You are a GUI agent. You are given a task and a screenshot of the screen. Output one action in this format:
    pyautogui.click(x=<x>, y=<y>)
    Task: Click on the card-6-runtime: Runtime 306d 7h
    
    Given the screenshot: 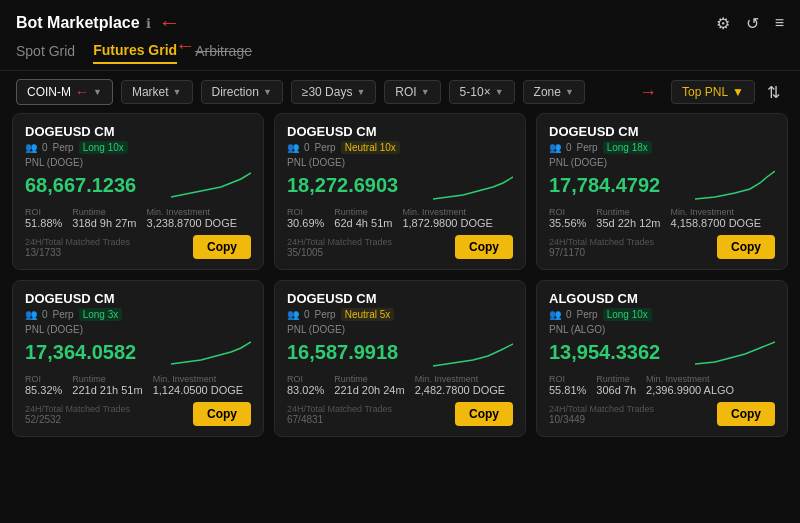 What is the action you would take?
    pyautogui.click(x=616, y=385)
    